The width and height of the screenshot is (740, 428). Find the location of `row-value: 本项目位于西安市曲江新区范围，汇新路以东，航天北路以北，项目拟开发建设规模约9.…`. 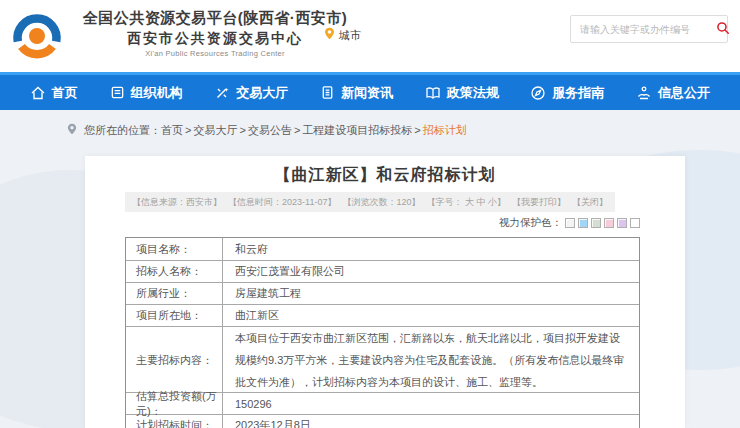

row-value: 本项目位于西安市曲江新区范围，汇新路以东，航天北路以北，项目拟开发建设规模约9.… is located at coordinates (431, 360).